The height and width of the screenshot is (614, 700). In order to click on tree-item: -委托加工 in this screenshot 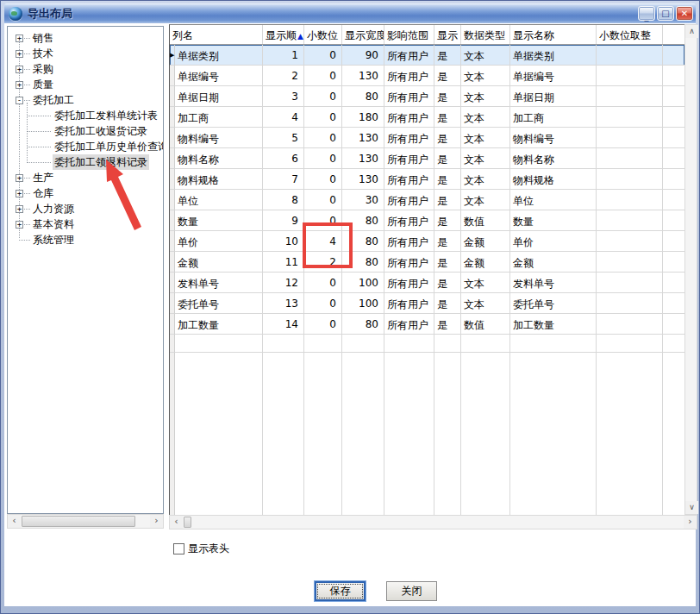, I will do `click(85, 100)`.